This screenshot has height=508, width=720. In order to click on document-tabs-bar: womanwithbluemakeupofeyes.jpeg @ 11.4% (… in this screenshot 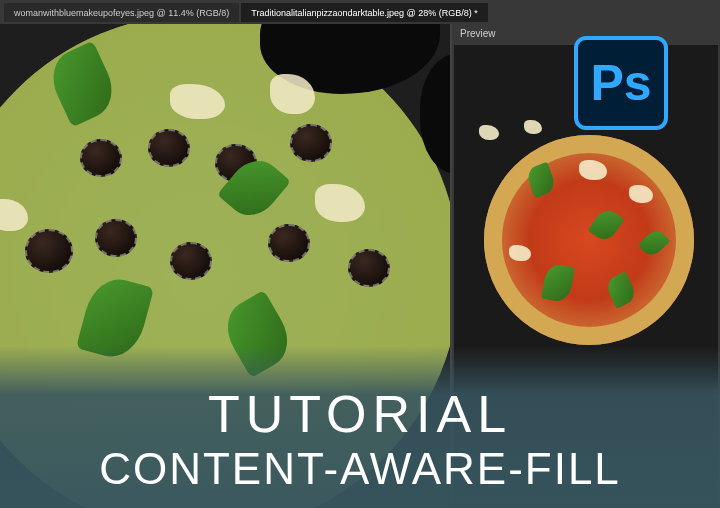, I will do `click(360, 12)`.